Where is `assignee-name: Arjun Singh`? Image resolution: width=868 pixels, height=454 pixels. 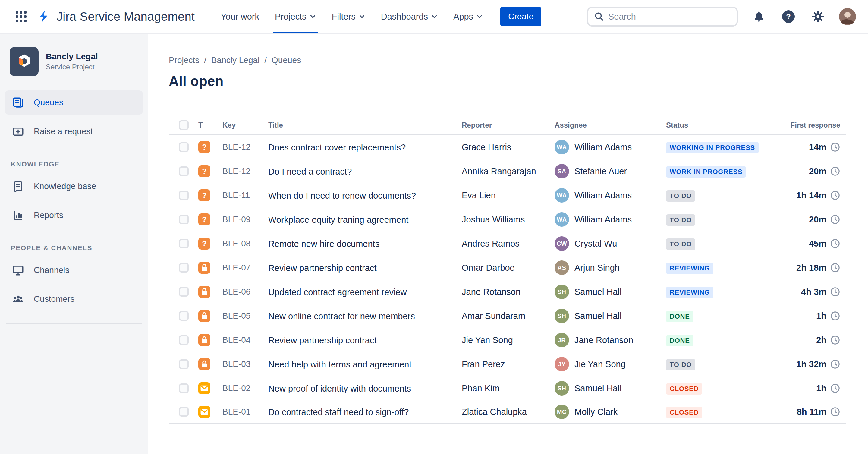
assignee-name: Arjun Singh is located at coordinates (597, 268).